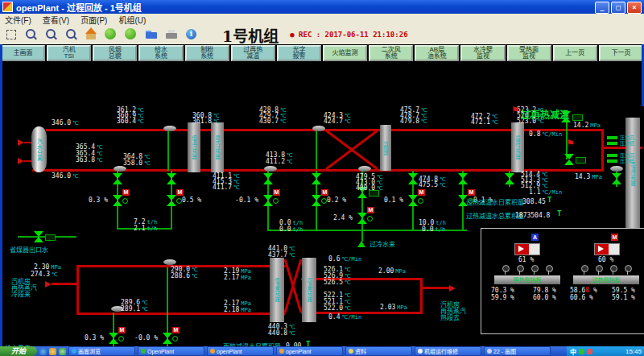  I want to click on heat-exchanger-bar: 后屏过热器, so click(518, 147).